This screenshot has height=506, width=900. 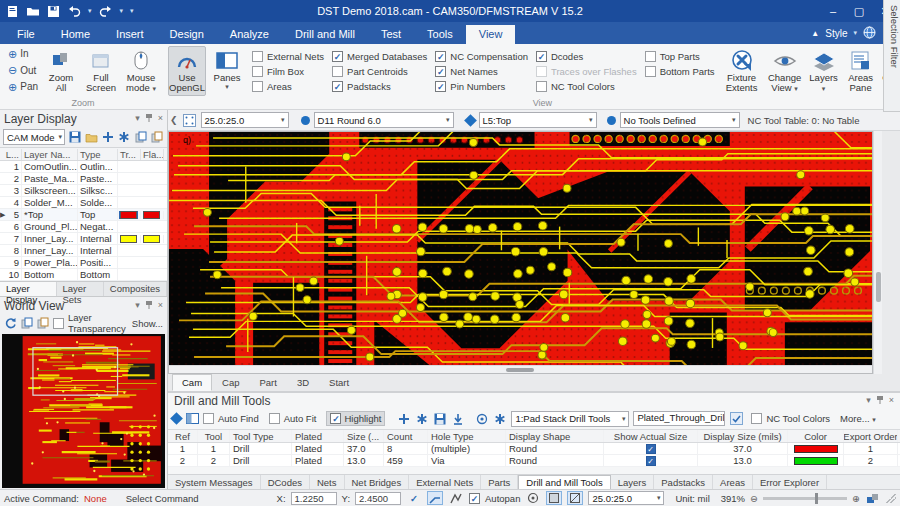 What do you see at coordinates (106, 11) in the screenshot?
I see `redo-icon` at bounding box center [106, 11].